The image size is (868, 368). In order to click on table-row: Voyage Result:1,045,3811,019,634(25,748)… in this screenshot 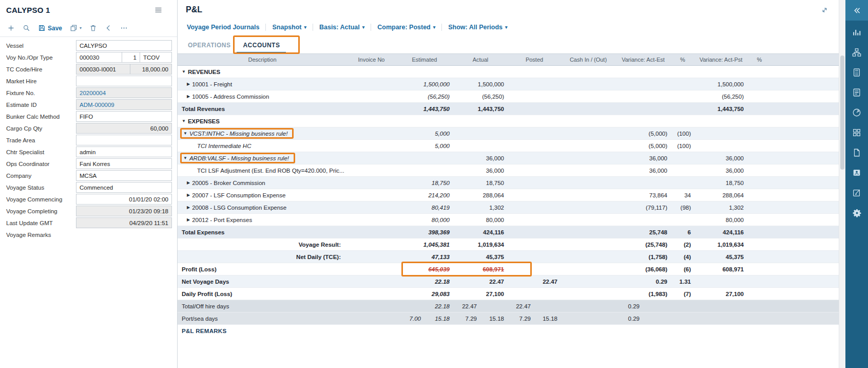, I will do `click(508, 245)`.